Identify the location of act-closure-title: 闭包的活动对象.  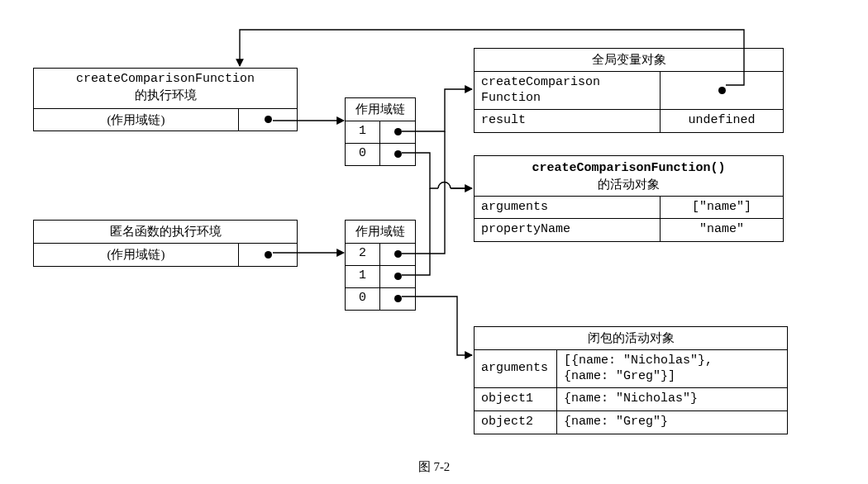
(631, 339).